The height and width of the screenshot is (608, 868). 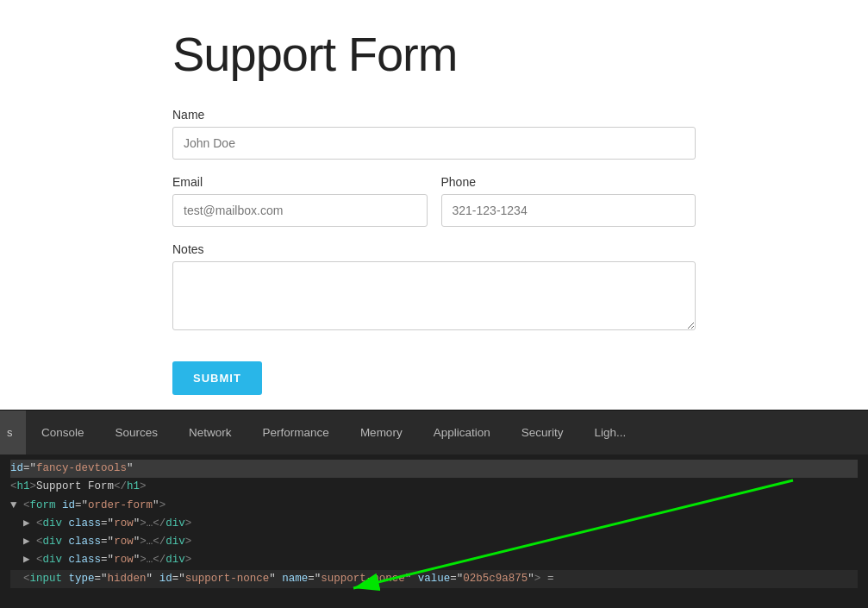 I want to click on name-field-group: Name, so click(x=434, y=134).